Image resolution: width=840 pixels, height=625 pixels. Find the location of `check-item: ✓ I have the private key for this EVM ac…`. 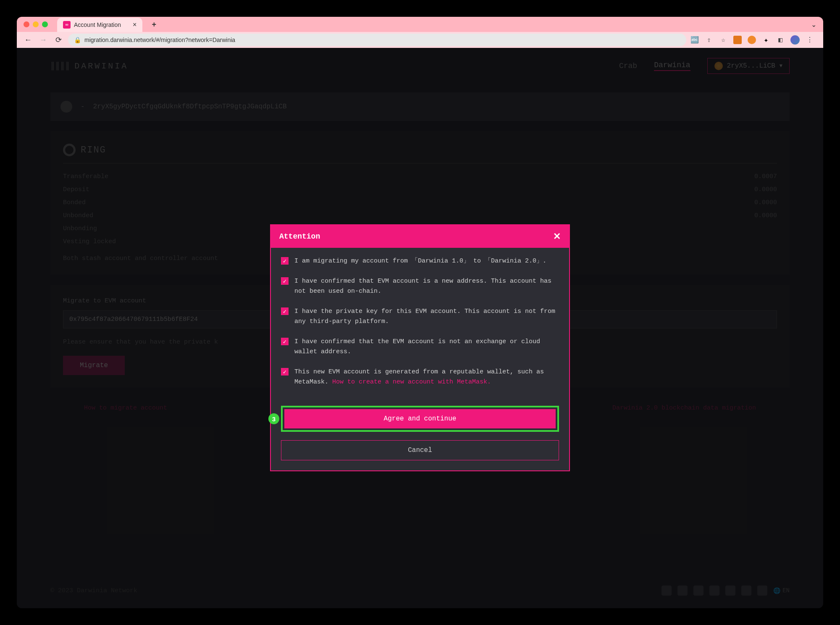

check-item: ✓ I have the private key for this EVM ac… is located at coordinates (420, 317).